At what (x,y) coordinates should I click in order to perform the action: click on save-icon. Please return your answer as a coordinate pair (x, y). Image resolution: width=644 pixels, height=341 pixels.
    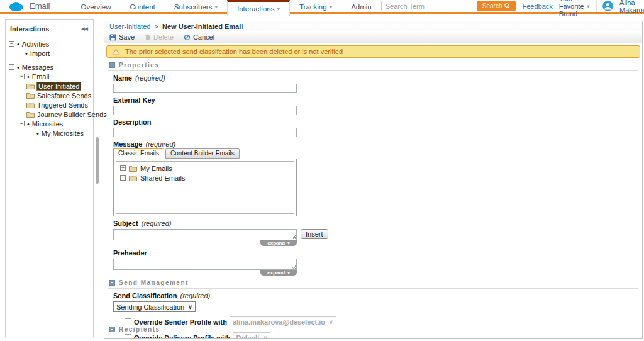
    Looking at the image, I should click on (113, 38).